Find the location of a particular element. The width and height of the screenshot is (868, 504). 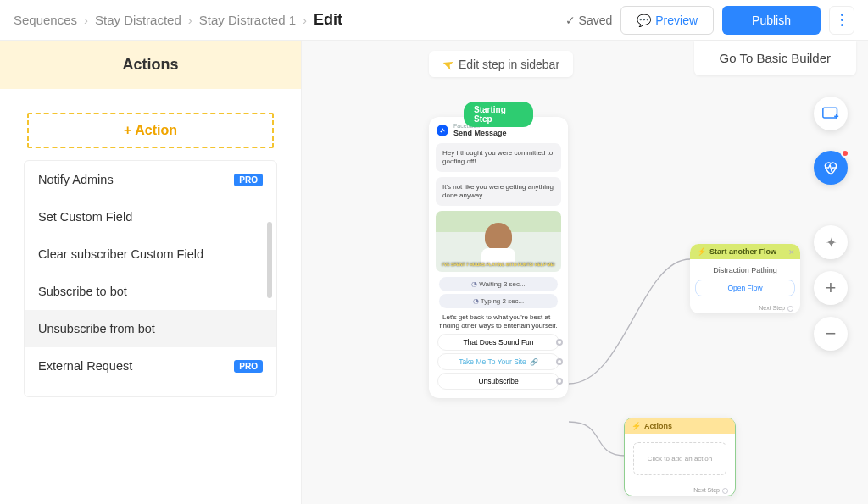

flow-name: Distraction Pathing is located at coordinates (745, 270).